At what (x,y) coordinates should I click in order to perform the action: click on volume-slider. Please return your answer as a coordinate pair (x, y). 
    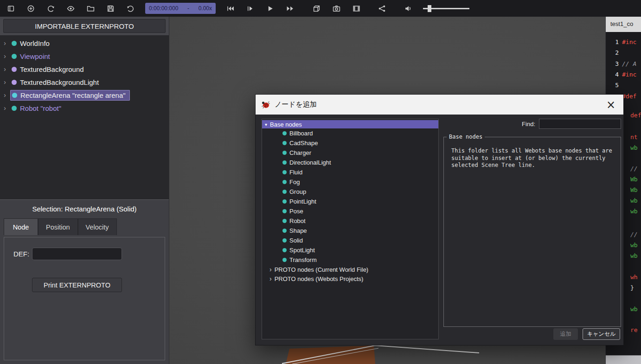
    Looking at the image, I should click on (446, 8).